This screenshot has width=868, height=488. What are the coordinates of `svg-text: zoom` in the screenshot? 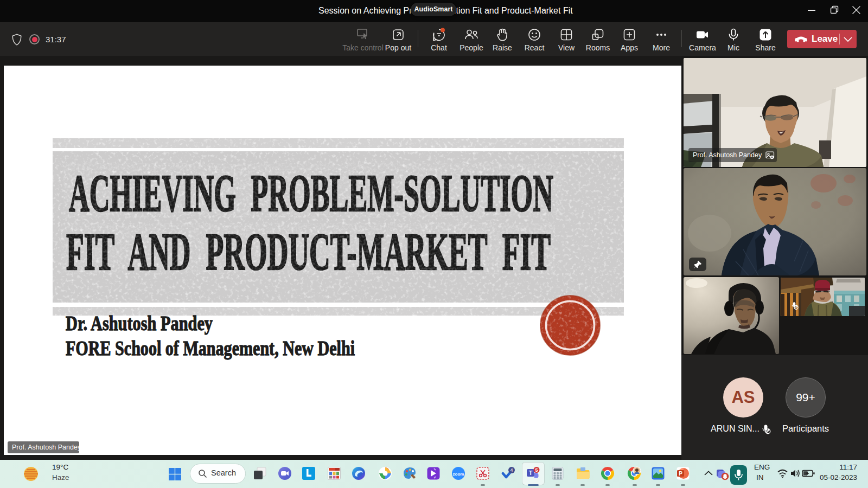 It's located at (459, 474).